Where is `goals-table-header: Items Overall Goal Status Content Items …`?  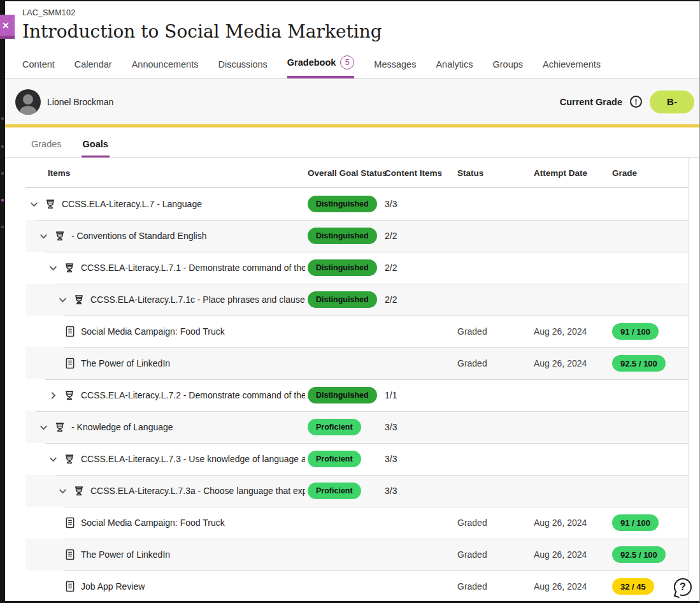 goals-table-header: Items Overall Goal Status Content Items … is located at coordinates (357, 173).